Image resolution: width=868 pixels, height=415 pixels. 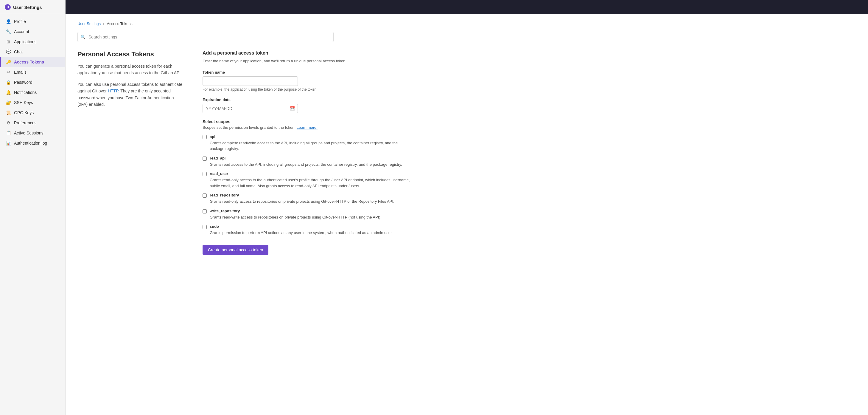 I want to click on learn-more-link: Learn more., so click(x=307, y=127).